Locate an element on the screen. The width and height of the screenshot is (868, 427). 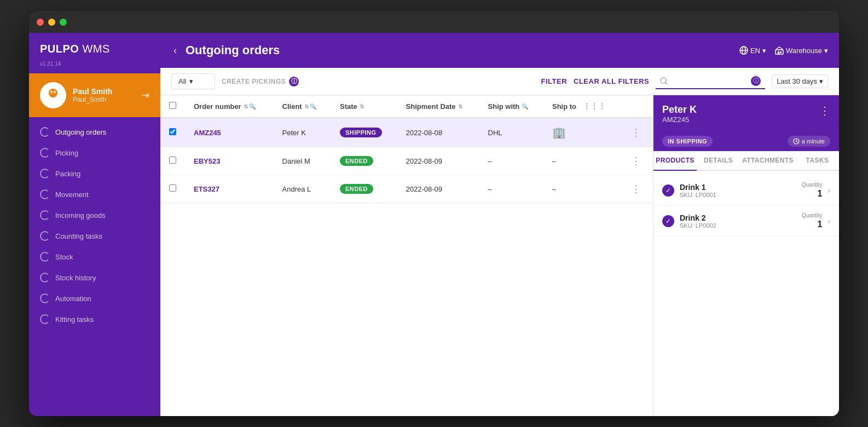
lang-label: EN is located at coordinates (755, 50).